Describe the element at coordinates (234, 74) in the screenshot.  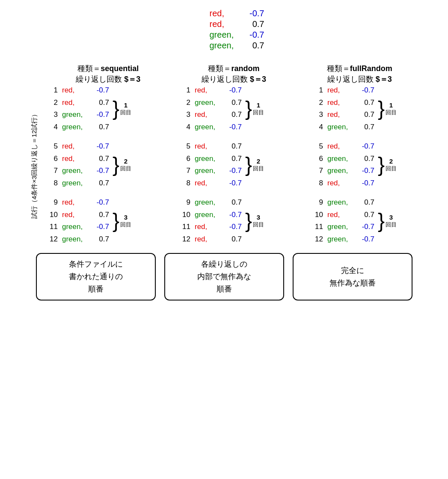
I see `col-header-1: 種類＝random繰り返し回数 $＝3` at that location.